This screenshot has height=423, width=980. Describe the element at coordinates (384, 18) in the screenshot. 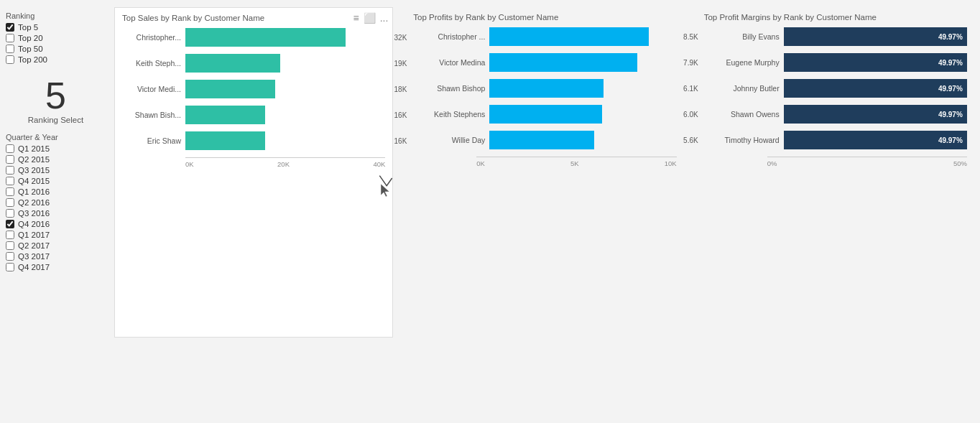

I see `more-icon: ...` at that location.